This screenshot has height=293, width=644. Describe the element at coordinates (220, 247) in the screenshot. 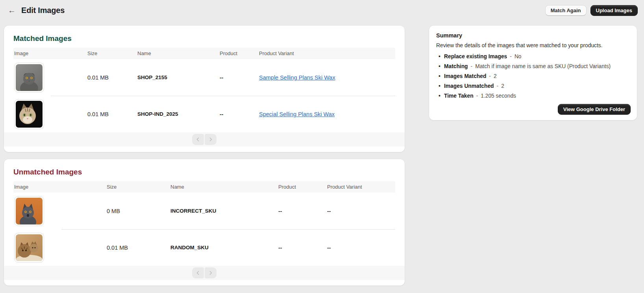

I see `name-cell: RANDOM_SKU` at that location.